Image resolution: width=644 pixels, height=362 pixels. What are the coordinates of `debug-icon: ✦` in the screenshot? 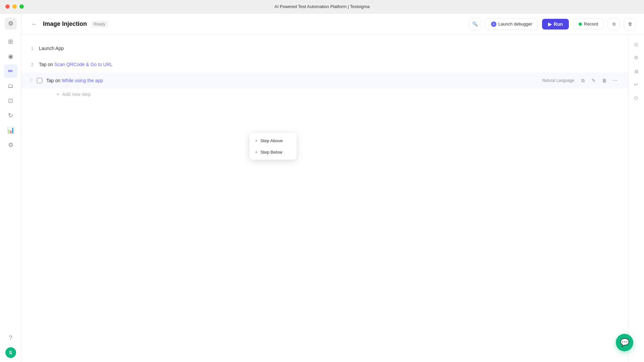 It's located at (494, 24).